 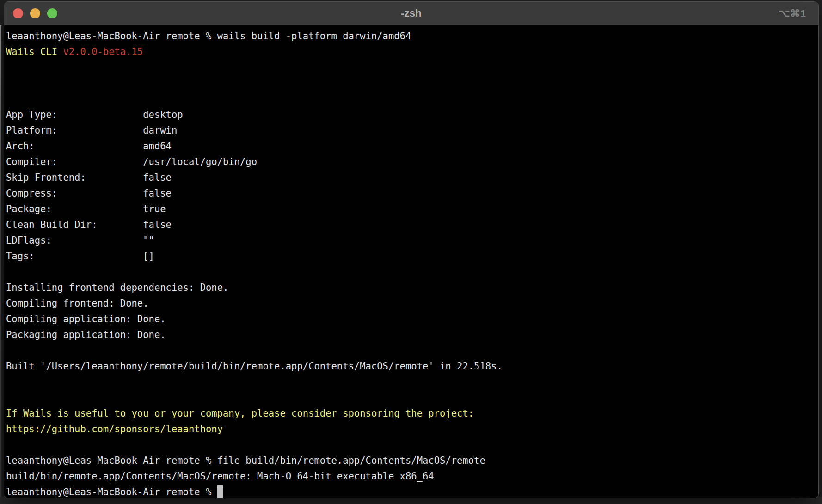 I want to click on terminal-text-segment: Compiling frontend: Done., so click(x=78, y=303).